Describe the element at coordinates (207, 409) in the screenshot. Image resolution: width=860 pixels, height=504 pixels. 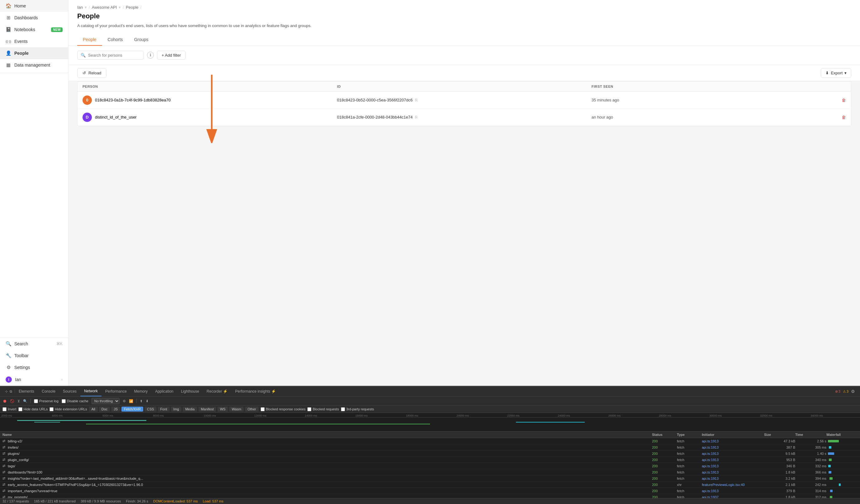
I see `chip-manifest: Manifest` at that location.